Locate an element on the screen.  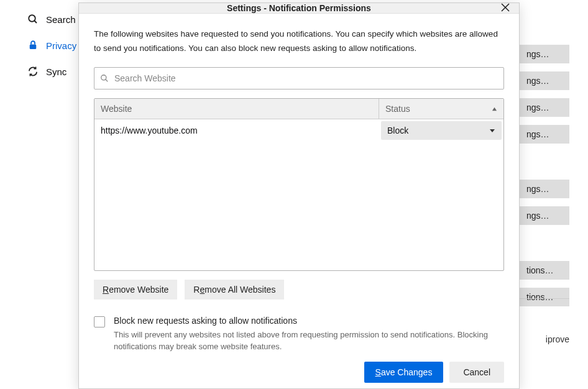
column-header-status: Status is located at coordinates (441, 109).